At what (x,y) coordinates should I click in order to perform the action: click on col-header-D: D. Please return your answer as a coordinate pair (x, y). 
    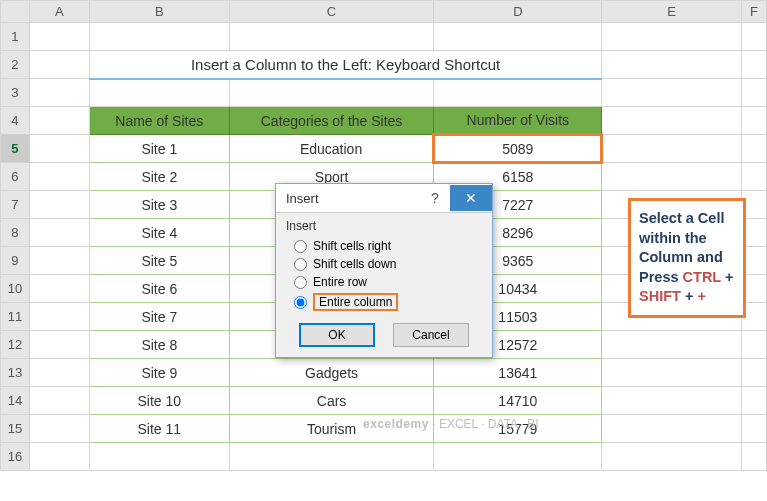
    Looking at the image, I should click on (518, 12).